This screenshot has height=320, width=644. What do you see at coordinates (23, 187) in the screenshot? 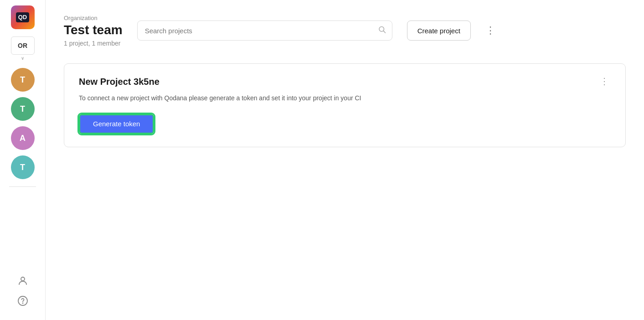
I see `sidebar-divider` at bounding box center [23, 187].